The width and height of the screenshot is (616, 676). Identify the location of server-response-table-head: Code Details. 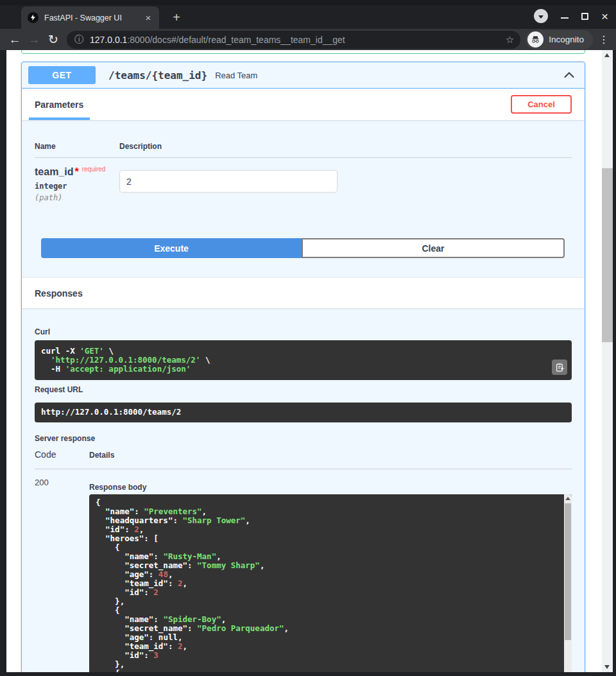
(303, 460).